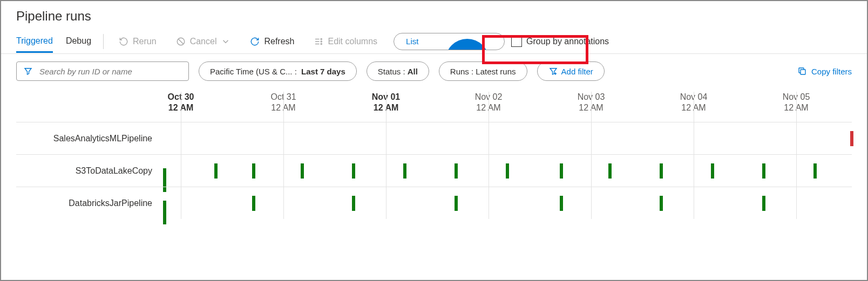 The image size is (868, 281). Describe the element at coordinates (35, 42) in the screenshot. I see `tab-triggered: Triggered` at that location.